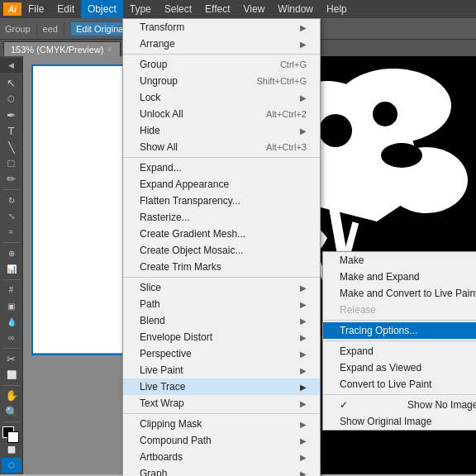  What do you see at coordinates (66, 9) in the screenshot?
I see `menu-edit: Edit` at bounding box center [66, 9].